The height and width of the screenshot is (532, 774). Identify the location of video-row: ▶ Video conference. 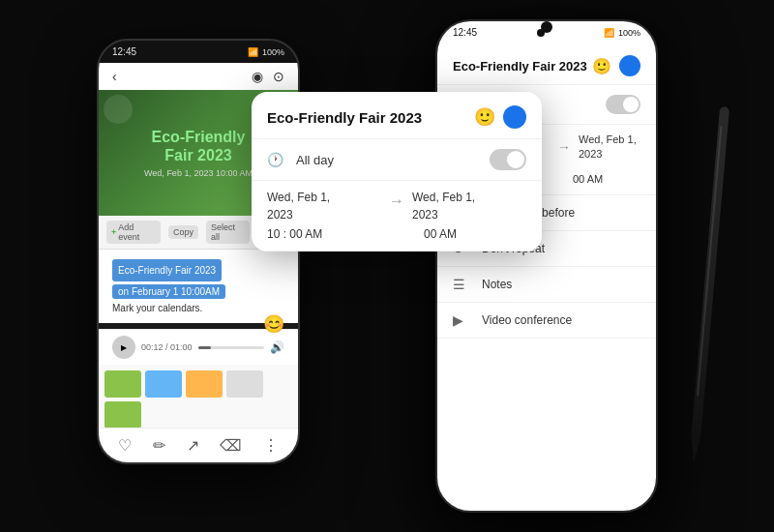
(547, 321).